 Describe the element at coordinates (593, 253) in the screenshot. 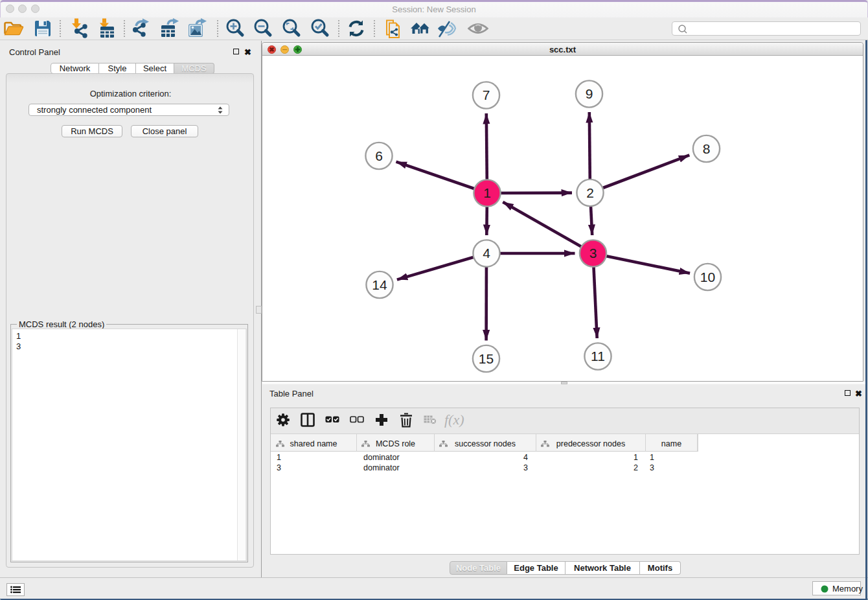

I see `svg-text: 3` at that location.